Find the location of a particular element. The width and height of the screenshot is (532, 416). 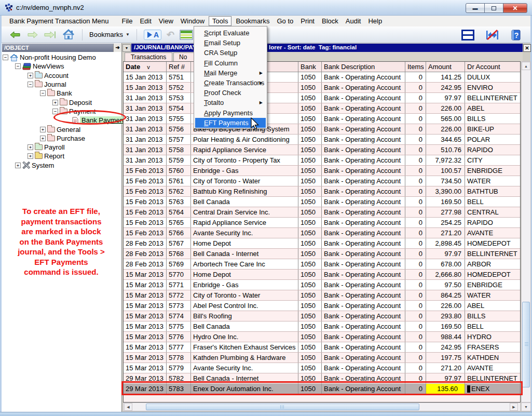

table-cell: 254.25 is located at coordinates (445, 222).